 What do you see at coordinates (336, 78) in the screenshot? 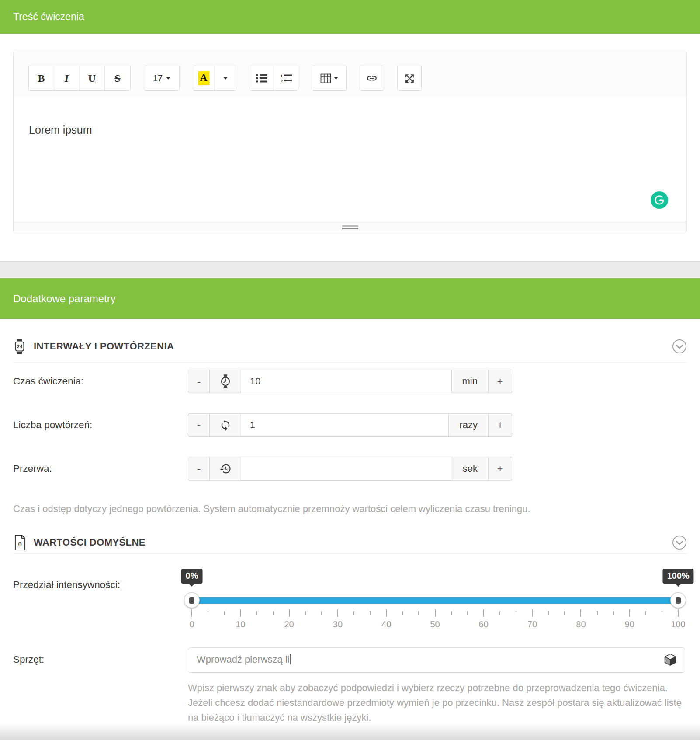
I see `caret-down-icon` at bounding box center [336, 78].